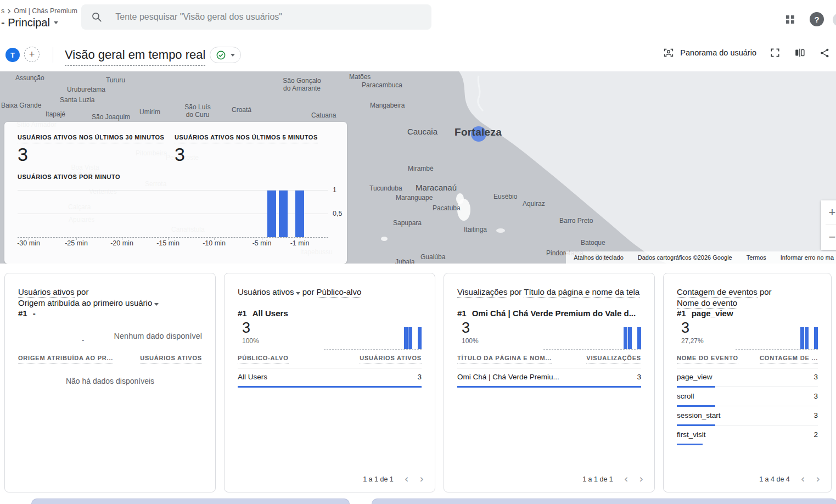 The width and height of the screenshot is (836, 504). What do you see at coordinates (709, 53) in the screenshot?
I see `user-snapshot-button: Panorama do usuário` at bounding box center [709, 53].